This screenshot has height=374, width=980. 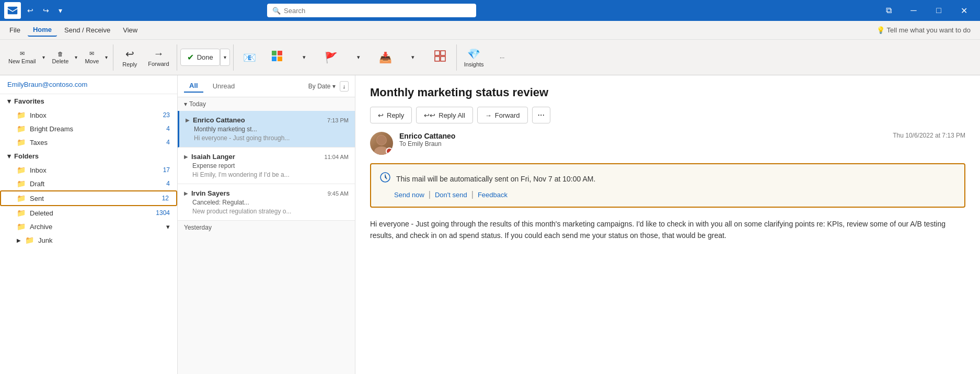 I want to click on sidebar-item-taxes: 📁 Taxes 4, so click(x=89, y=142).